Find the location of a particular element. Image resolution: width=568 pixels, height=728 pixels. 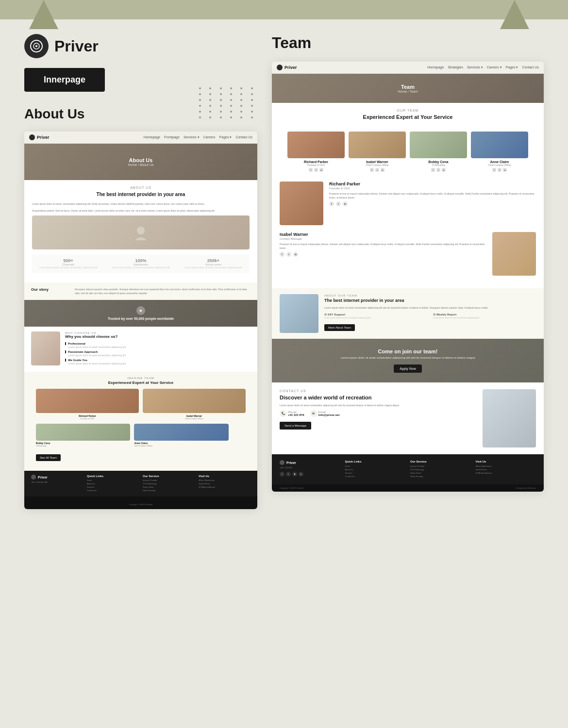

team-footer-link-home: Home is located at coordinates (376, 466).